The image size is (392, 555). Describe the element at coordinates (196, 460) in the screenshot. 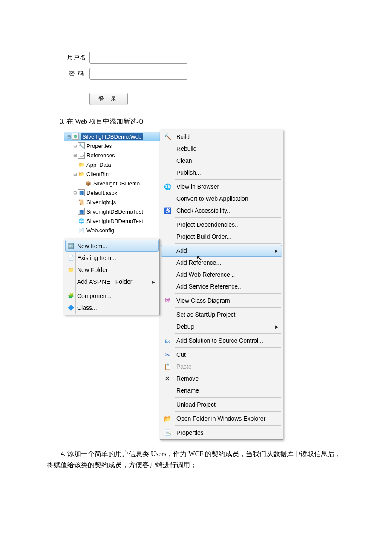

I see `step4-text: 4. 添加一个简单的用户信息类 Users，作为 WCF 的契约成员，当我们从数…` at that location.